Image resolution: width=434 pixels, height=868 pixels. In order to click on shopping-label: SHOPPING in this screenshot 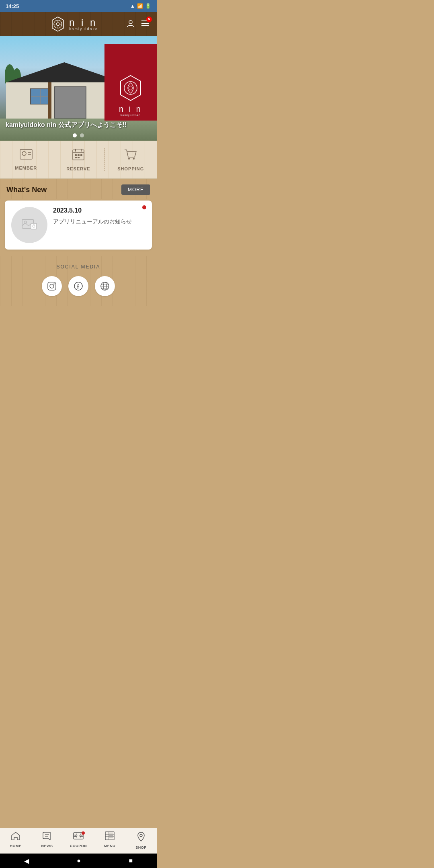, I will do `click(131, 169)`.